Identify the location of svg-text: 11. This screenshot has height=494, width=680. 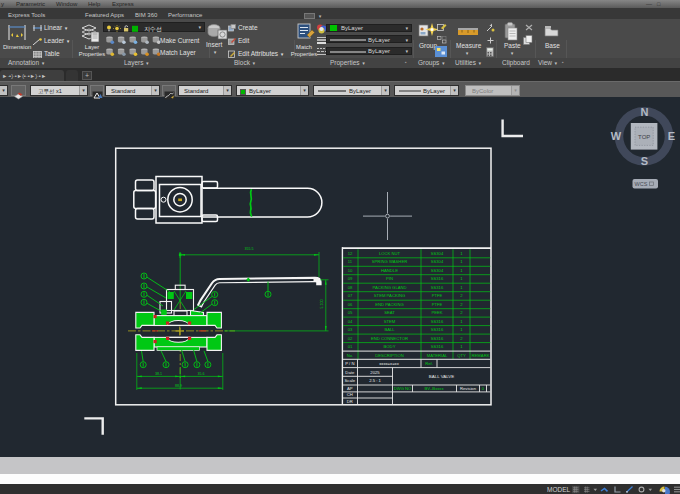
(350, 262).